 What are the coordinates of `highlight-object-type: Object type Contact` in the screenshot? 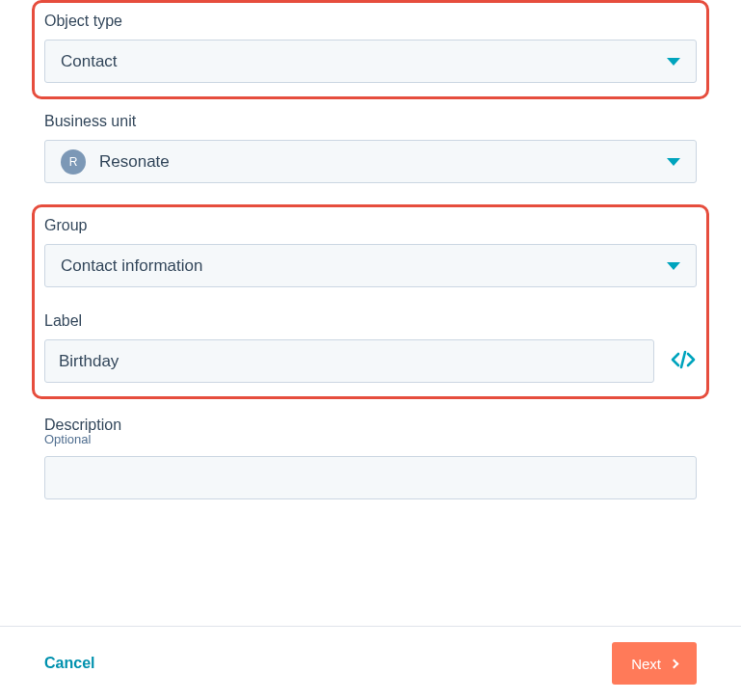 It's located at (370, 50).